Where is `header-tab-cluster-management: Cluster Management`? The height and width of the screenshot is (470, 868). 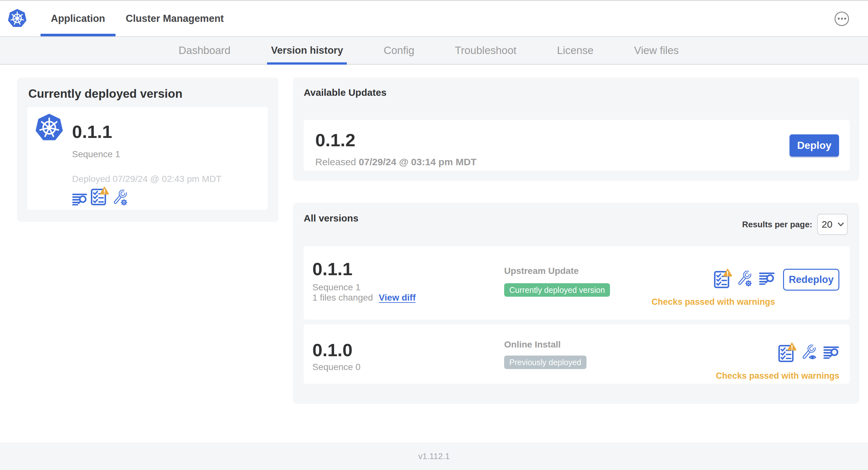
header-tab-cluster-management: Cluster Management is located at coordinates (175, 19).